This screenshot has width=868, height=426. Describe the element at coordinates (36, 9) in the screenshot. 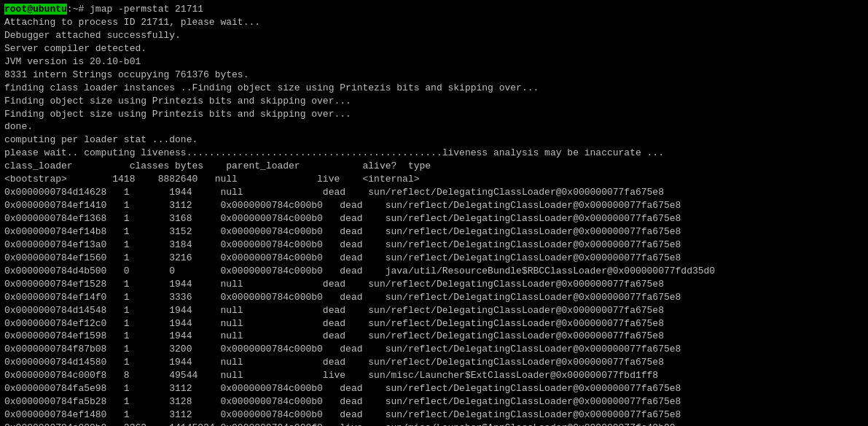

I see `prompt-user: root@ubuntu` at that location.